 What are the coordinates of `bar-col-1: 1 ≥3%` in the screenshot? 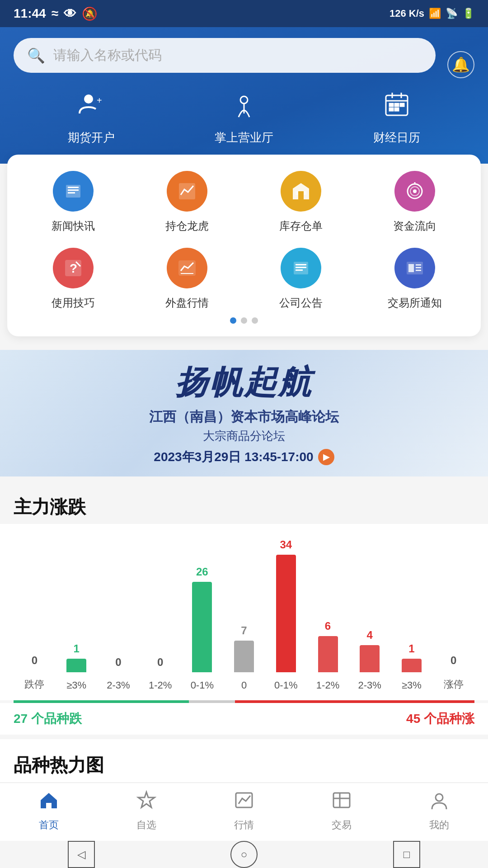 It's located at (77, 667).